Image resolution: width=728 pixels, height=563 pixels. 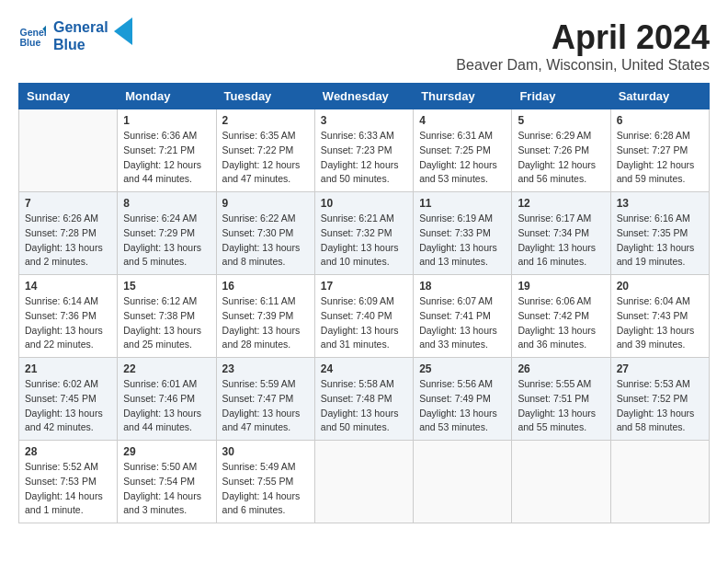 What do you see at coordinates (462, 203) in the screenshot?
I see `day-number: 11` at bounding box center [462, 203].